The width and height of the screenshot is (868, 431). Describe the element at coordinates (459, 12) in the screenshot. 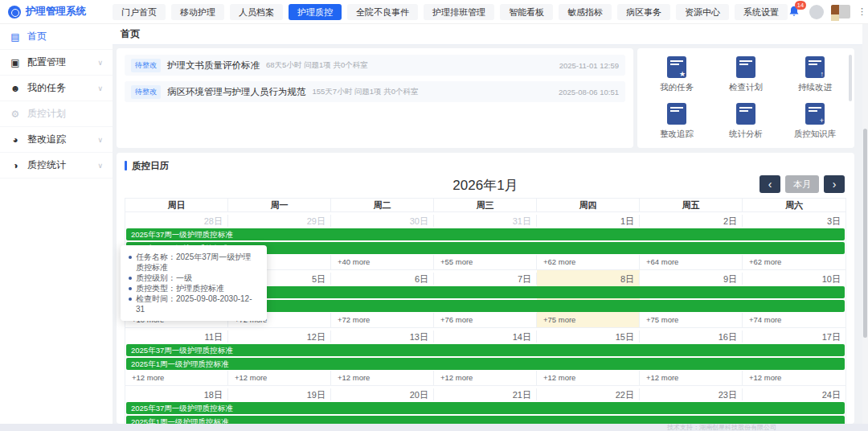

I see `nav-tab-6: 护理排班管理` at that location.